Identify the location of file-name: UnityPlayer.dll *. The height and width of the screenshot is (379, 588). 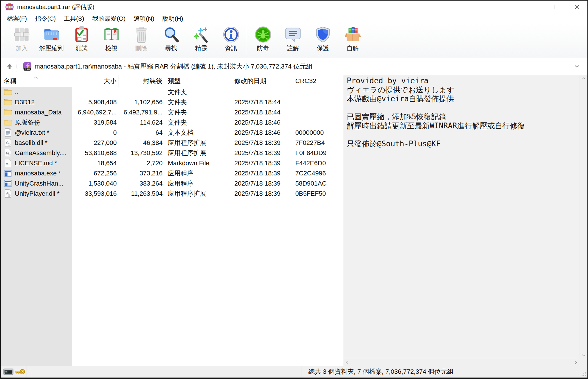
(37, 194).